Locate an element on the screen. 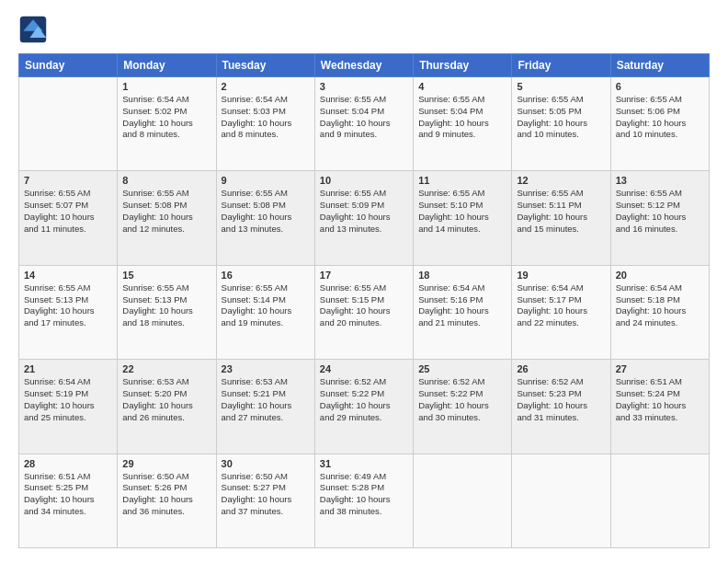 The width and height of the screenshot is (728, 563). weekday-header-friday: Friday is located at coordinates (561, 66).